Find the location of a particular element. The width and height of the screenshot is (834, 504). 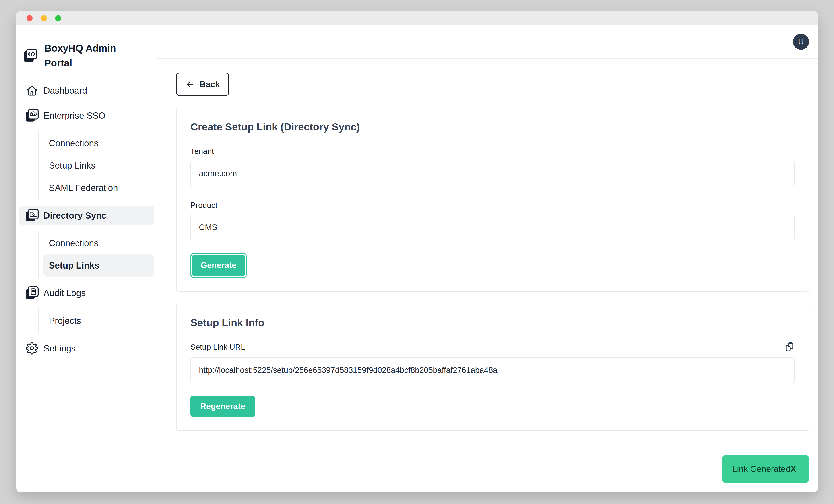

sidebar-item-label: Audit Logs is located at coordinates (64, 293).